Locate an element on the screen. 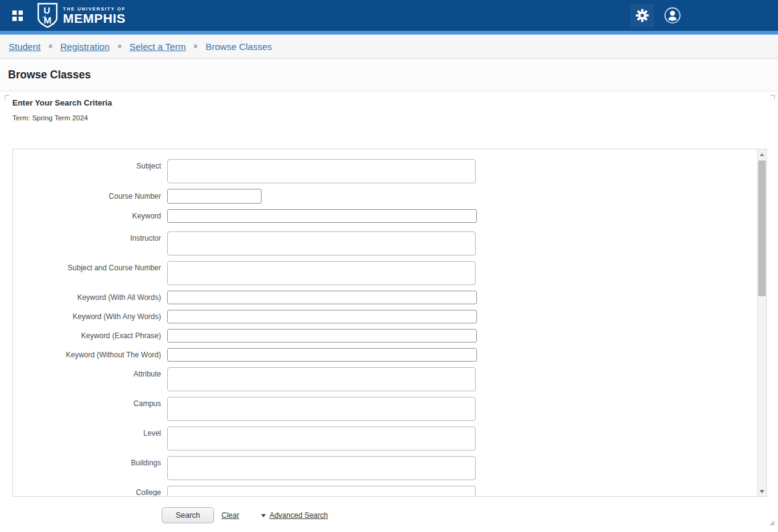 This screenshot has width=778, height=532. resize-grip-icon is located at coordinates (772, 523).